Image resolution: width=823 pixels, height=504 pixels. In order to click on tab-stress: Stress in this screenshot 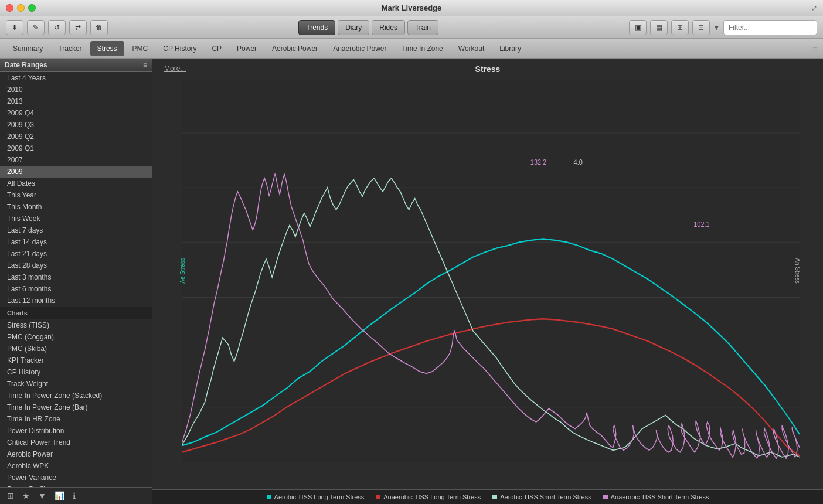, I will do `click(107, 49)`.